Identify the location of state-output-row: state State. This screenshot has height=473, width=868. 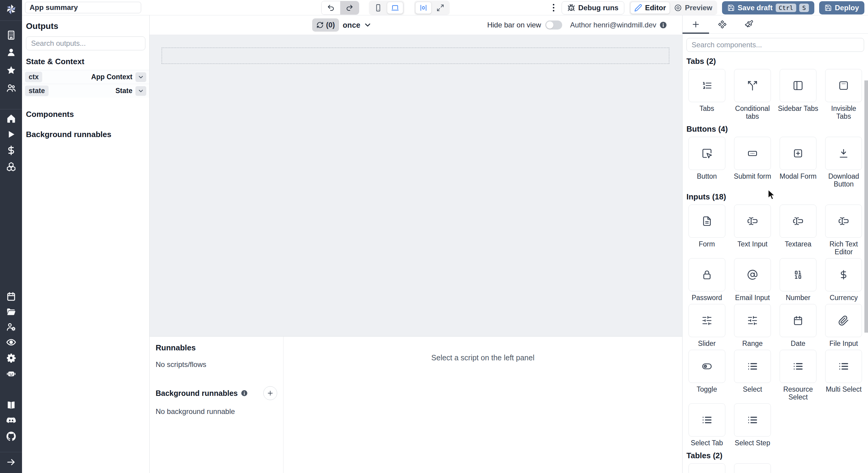
(86, 91).